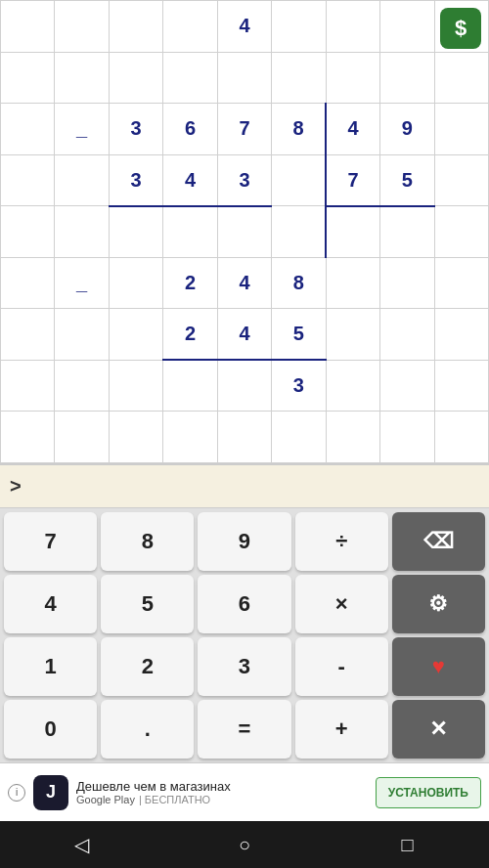  What do you see at coordinates (81, 845) in the screenshot?
I see `nav-back-button: ◁` at bounding box center [81, 845].